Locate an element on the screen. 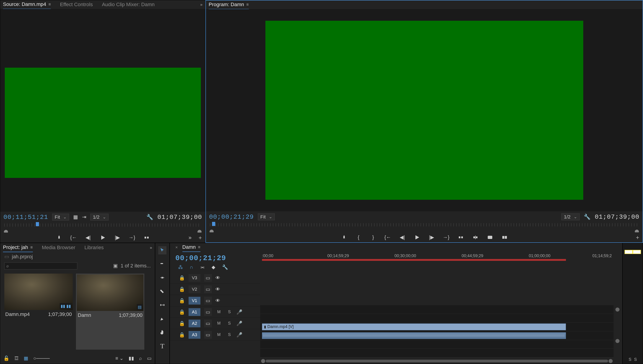  program-res-dropdown: 1/2⌄ is located at coordinates (570, 217).